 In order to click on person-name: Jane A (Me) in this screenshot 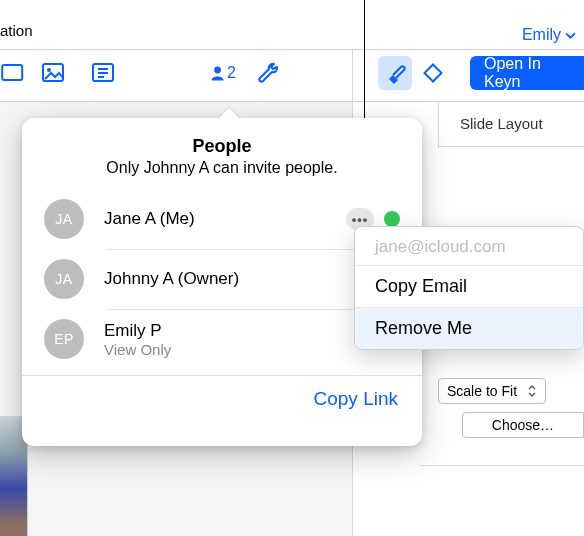, I will do `click(225, 219)`.